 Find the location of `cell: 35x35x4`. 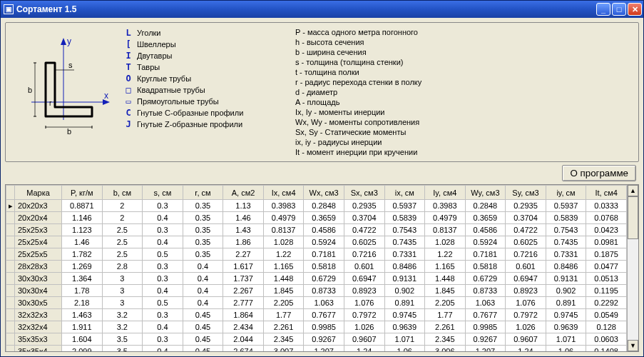

cell: 35x35x4 is located at coordinates (39, 349).